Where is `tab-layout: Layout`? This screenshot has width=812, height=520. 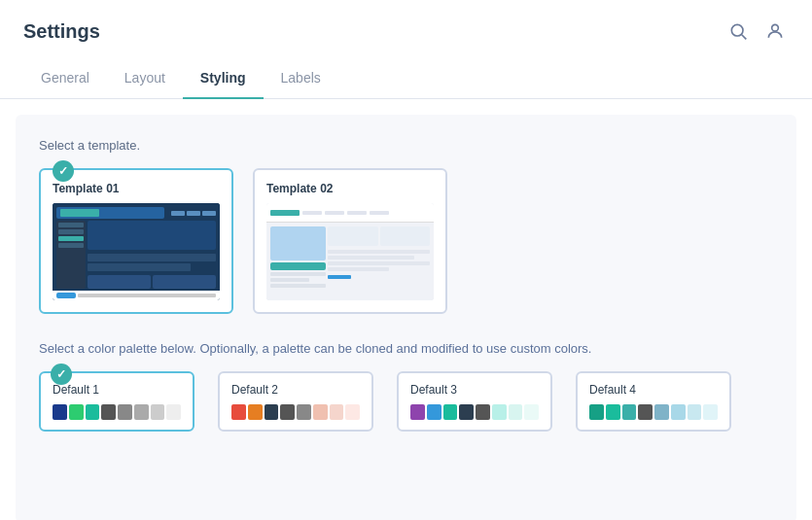 tab-layout: Layout is located at coordinates (145, 79).